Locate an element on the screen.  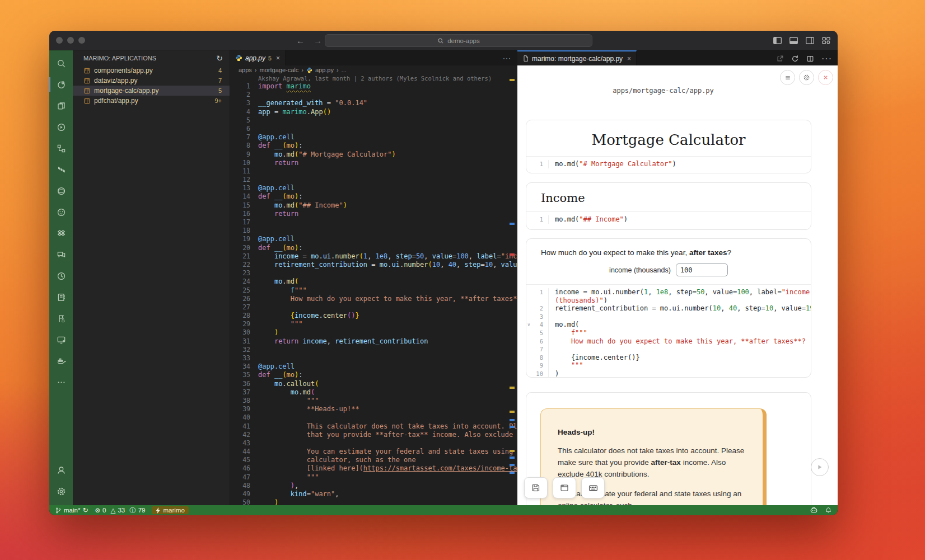
cell-card-title: Mortgage Calculator 1mo.md("# Mortgage C… is located at coordinates (669, 147).